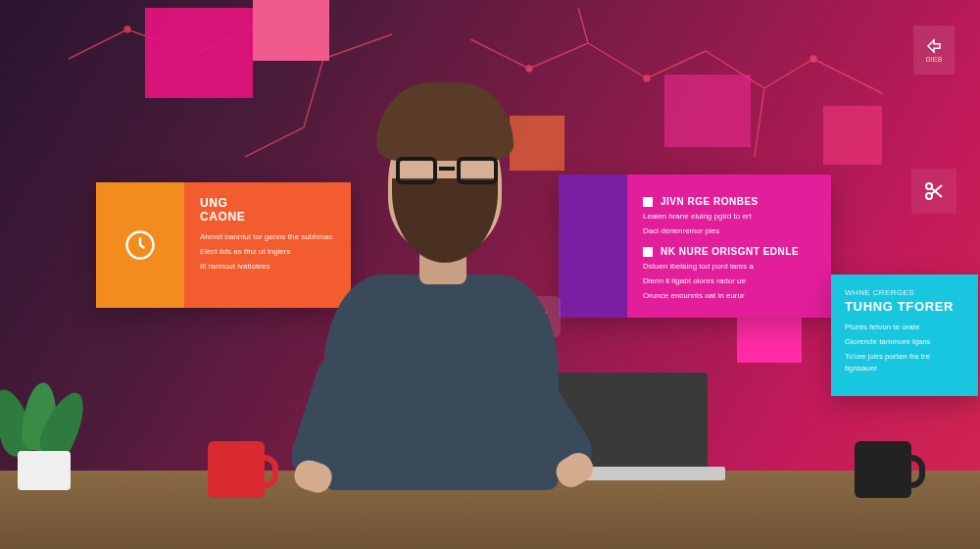  Describe the element at coordinates (934, 191) in the screenshot. I see `scissors-icon` at that location.